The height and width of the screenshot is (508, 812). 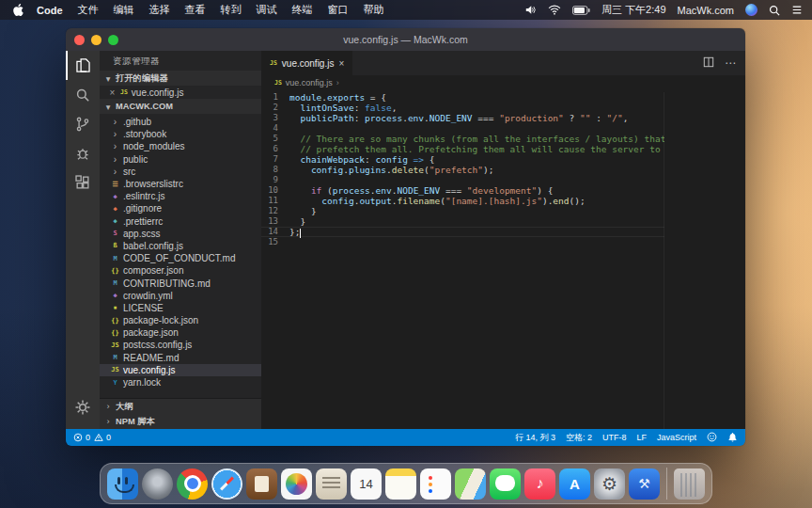 I want to click on status-item-2: UTF-8, so click(x=615, y=438).